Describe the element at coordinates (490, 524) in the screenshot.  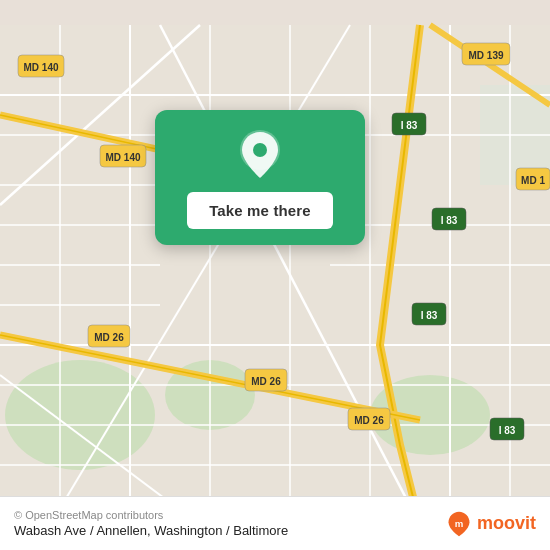
I see `moovit-logo: m moovit` at that location.